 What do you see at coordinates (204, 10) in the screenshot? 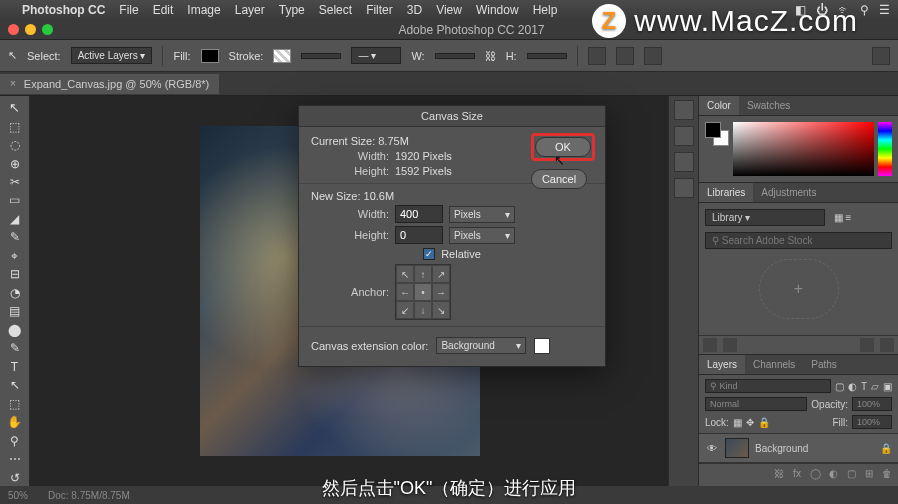
I see `menu-image: Image` at bounding box center [204, 10].